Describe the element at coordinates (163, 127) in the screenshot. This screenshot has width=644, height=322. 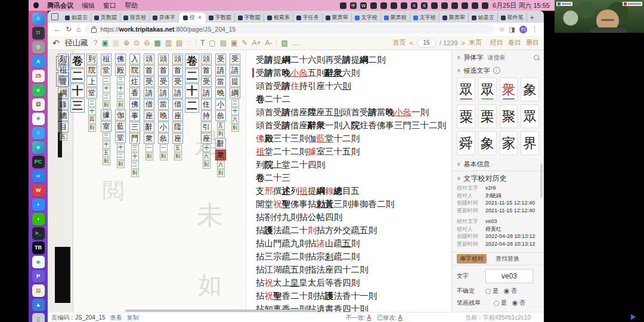
I see `char-box: 小` at that location.